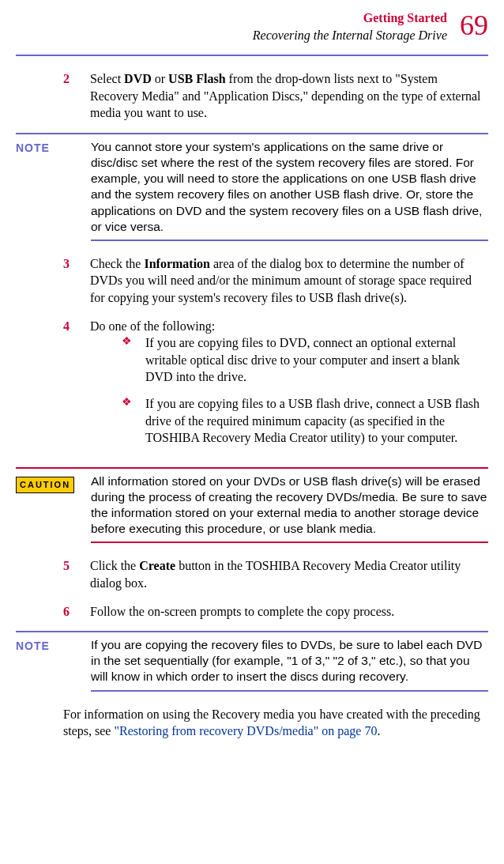 The width and height of the screenshot is (504, 864). I want to click on bullet-text: If you are copying files to a USB flash …, so click(317, 421).